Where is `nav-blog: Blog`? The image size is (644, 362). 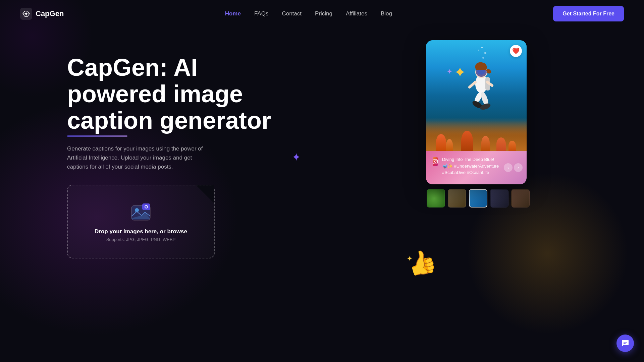 nav-blog: Blog is located at coordinates (386, 14).